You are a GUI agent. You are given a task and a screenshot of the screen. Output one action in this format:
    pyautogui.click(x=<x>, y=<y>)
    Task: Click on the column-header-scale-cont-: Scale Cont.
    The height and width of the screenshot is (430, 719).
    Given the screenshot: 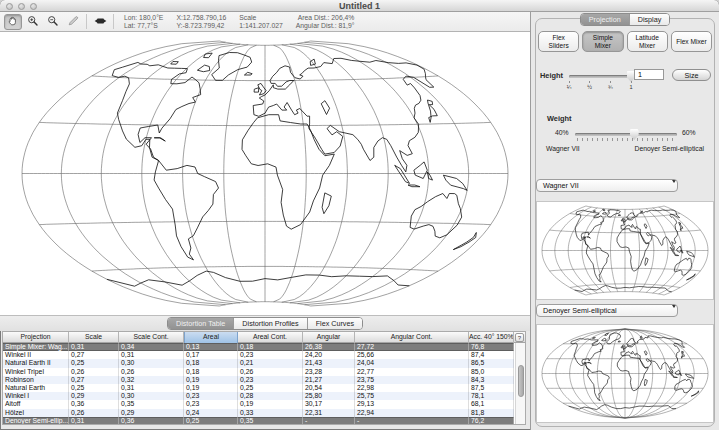 What is the action you would take?
    pyautogui.click(x=152, y=338)
    